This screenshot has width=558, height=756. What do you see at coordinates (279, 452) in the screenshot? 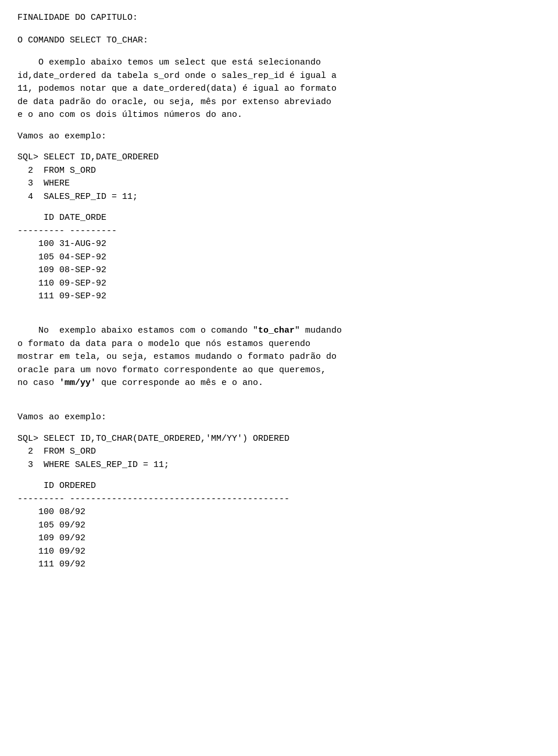
I see `example2-code: SQL> SELECT ID,TO_CHAR(DATE_ORDERED,'MM/…` at bounding box center [279, 452].